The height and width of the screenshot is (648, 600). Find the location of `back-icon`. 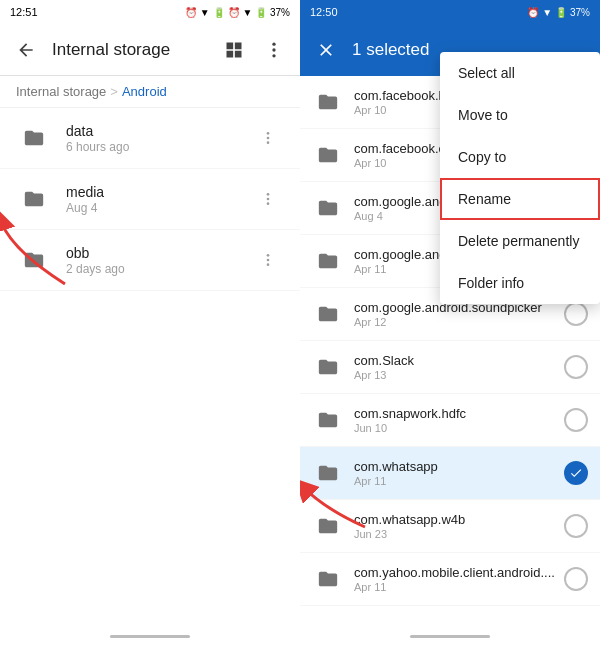

back-icon is located at coordinates (26, 50).